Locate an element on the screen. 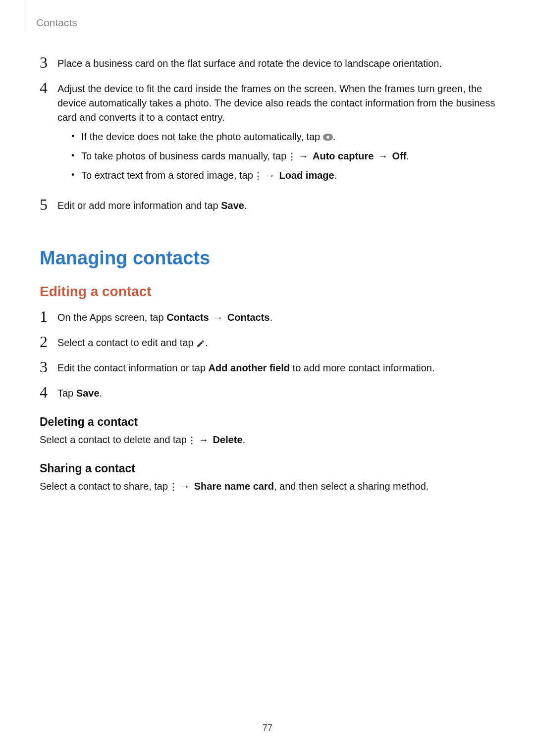  sharing-post: , and then select a sharing method. is located at coordinates (351, 486).